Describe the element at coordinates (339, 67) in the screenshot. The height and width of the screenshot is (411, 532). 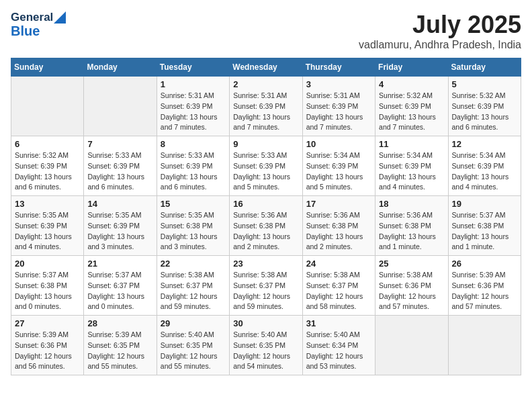
I see `weekday-header: Thursday` at that location.